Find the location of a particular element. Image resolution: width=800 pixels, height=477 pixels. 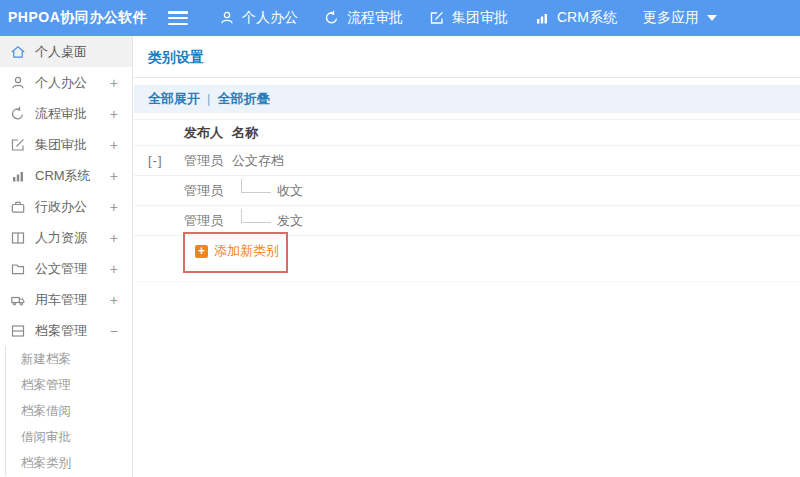

sidebar-subitem-archive-mgmt: 档案管理 is located at coordinates (69, 385).